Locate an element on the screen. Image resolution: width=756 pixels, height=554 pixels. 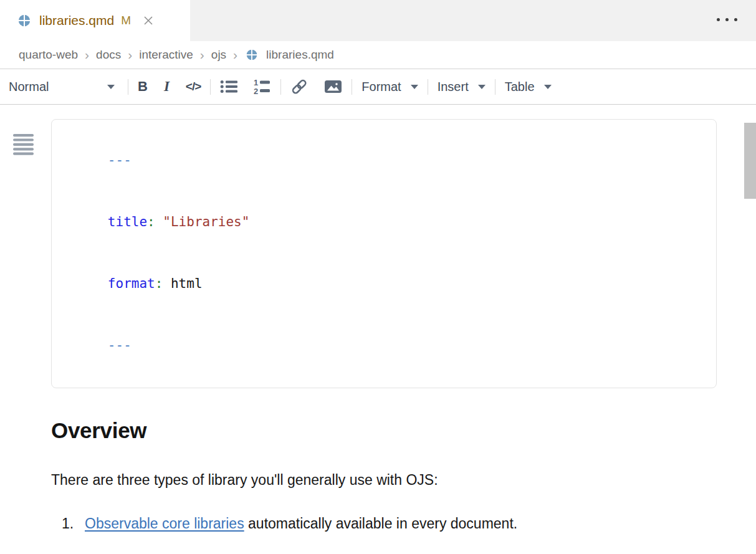
list-item: 1. Observable core libraries automatical… is located at coordinates (404, 523).